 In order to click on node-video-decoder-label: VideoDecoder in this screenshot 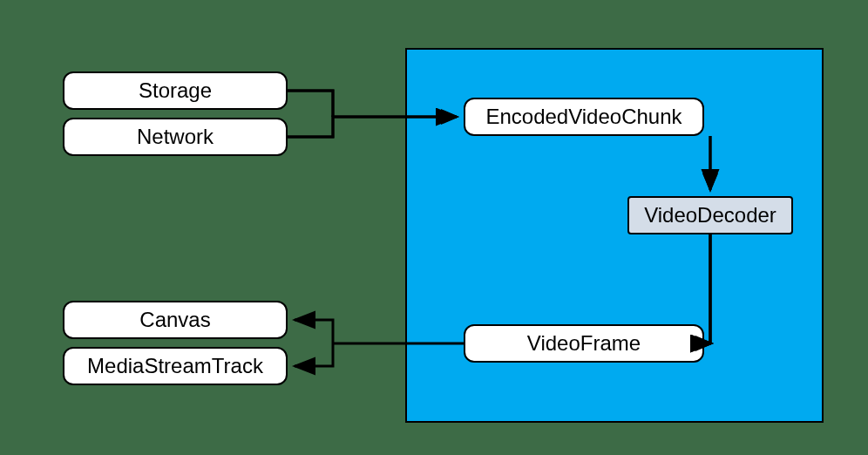, I will do `click(710, 215)`.